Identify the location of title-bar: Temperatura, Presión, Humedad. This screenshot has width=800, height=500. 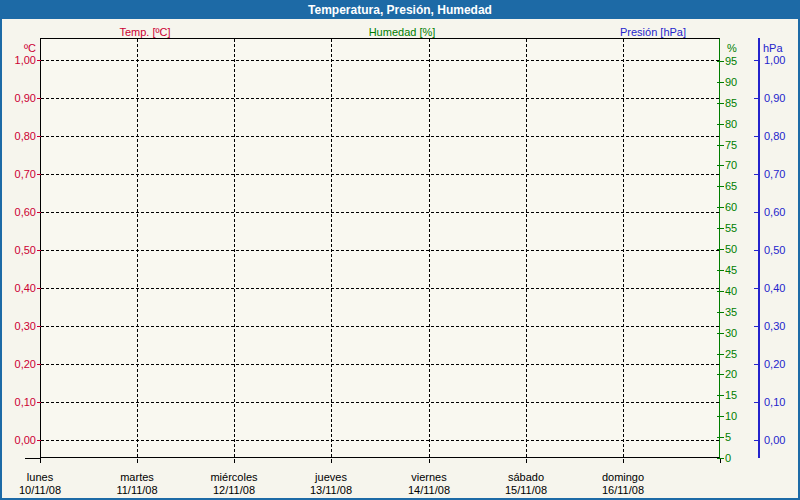
(400, 10).